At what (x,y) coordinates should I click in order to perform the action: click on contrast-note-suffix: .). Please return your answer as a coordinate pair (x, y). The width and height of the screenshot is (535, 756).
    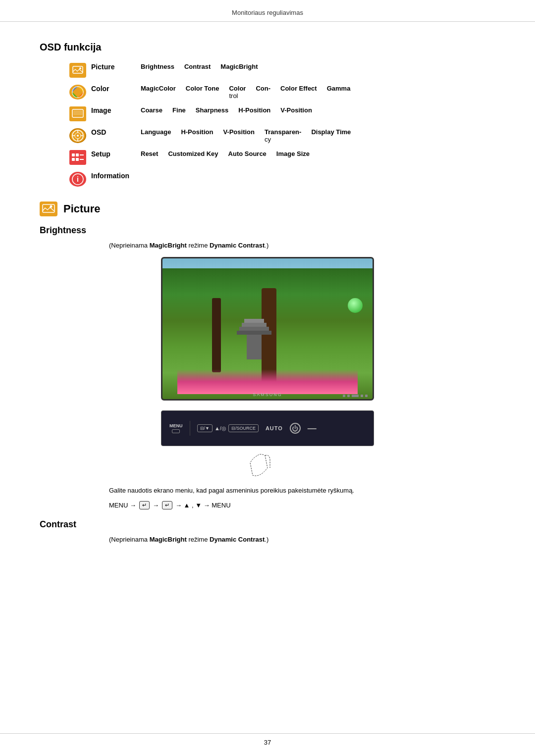
    Looking at the image, I should click on (267, 540).